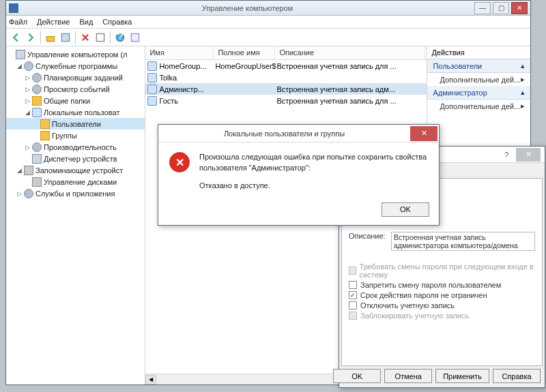 The width and height of the screenshot is (546, 392). I want to click on checkbox-label: Запретить смену пароля пользователем, so click(431, 285).